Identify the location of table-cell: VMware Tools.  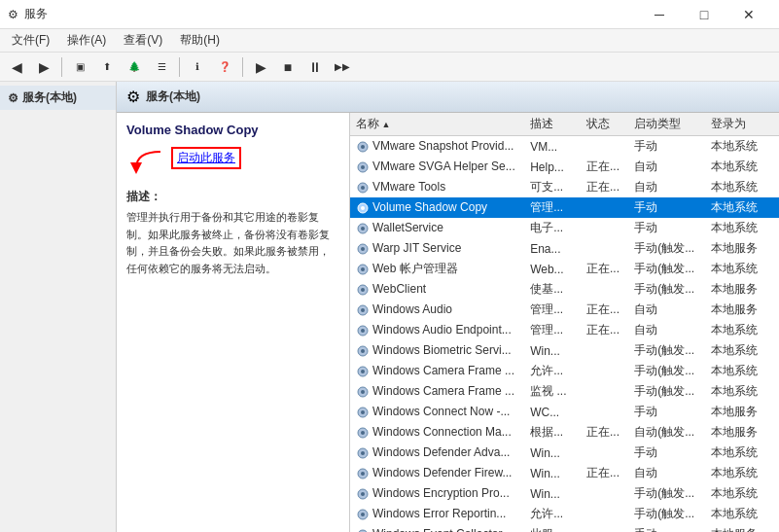
(438, 187).